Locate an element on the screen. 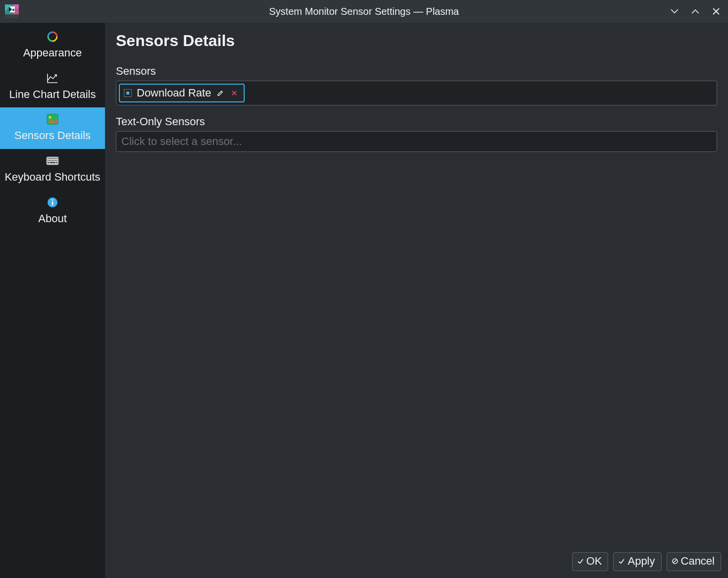 Image resolution: width=728 pixels, height=578 pixels. cancel-button: Cancel is located at coordinates (694, 562).